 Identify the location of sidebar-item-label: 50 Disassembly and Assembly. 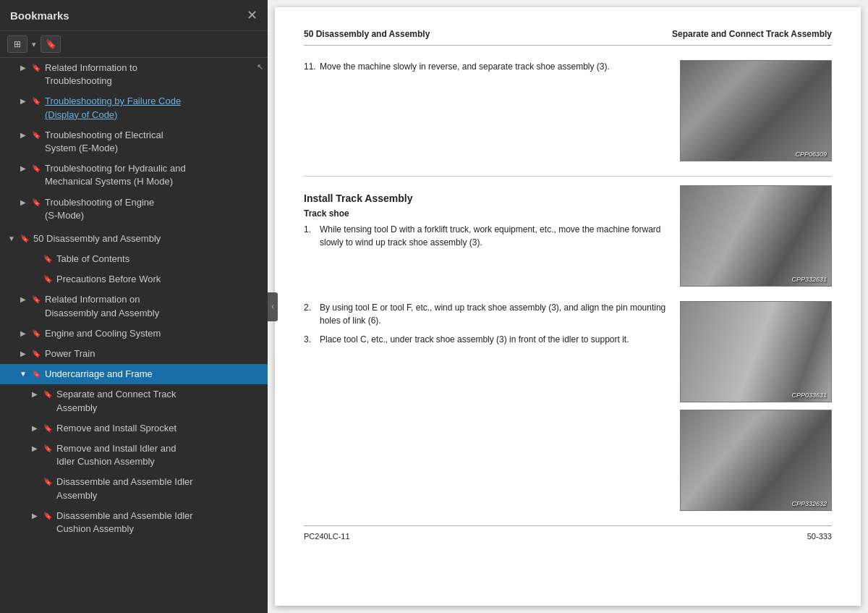
(148, 239).